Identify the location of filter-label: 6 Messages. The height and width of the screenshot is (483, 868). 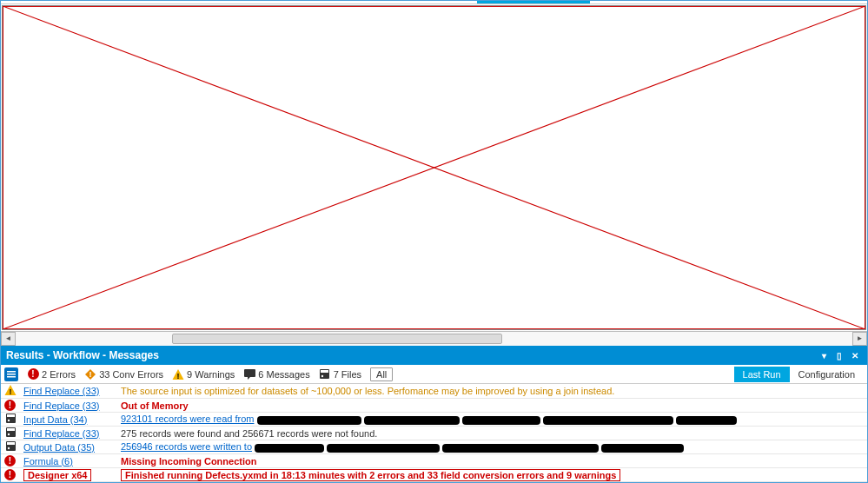
(283, 374).